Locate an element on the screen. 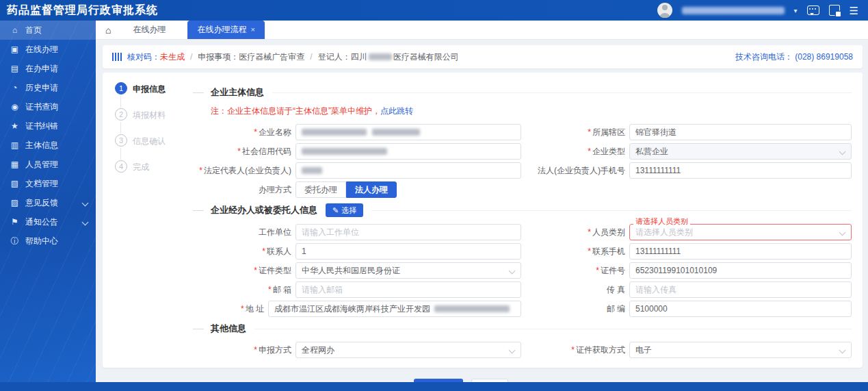 The image size is (868, 391). work-unit-input is located at coordinates (408, 232).